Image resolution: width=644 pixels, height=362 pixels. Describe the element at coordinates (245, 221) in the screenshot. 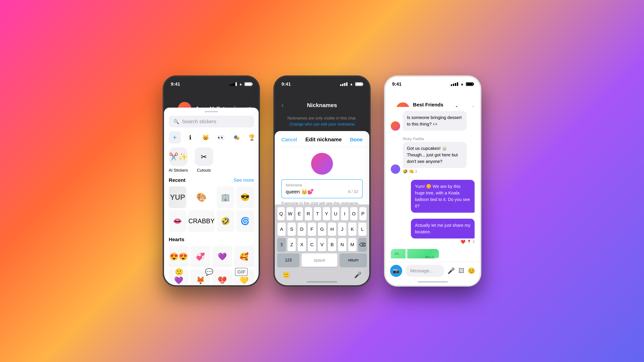

I see `sticker-cell-7: 🌀` at that location.